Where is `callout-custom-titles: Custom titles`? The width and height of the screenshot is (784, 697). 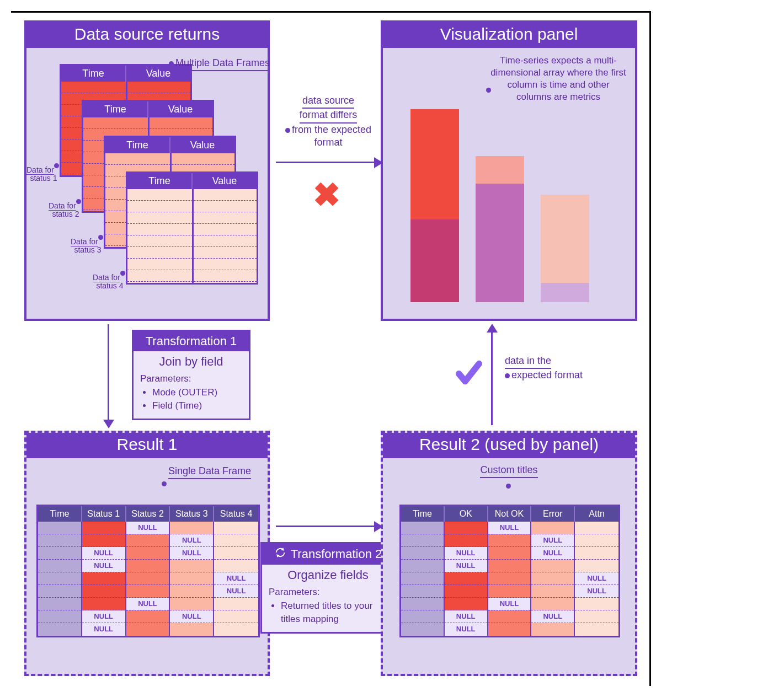
callout-custom-titles: Custom titles is located at coordinates (509, 478).